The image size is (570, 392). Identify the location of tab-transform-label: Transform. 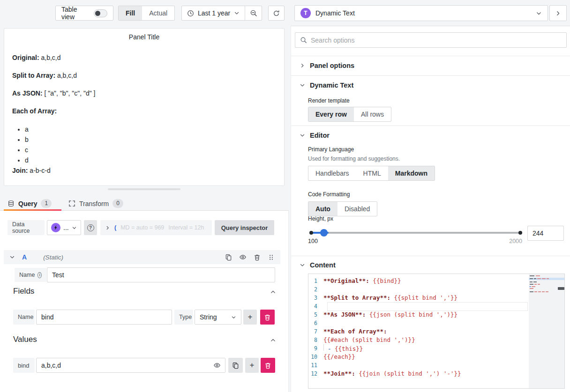
(94, 204).